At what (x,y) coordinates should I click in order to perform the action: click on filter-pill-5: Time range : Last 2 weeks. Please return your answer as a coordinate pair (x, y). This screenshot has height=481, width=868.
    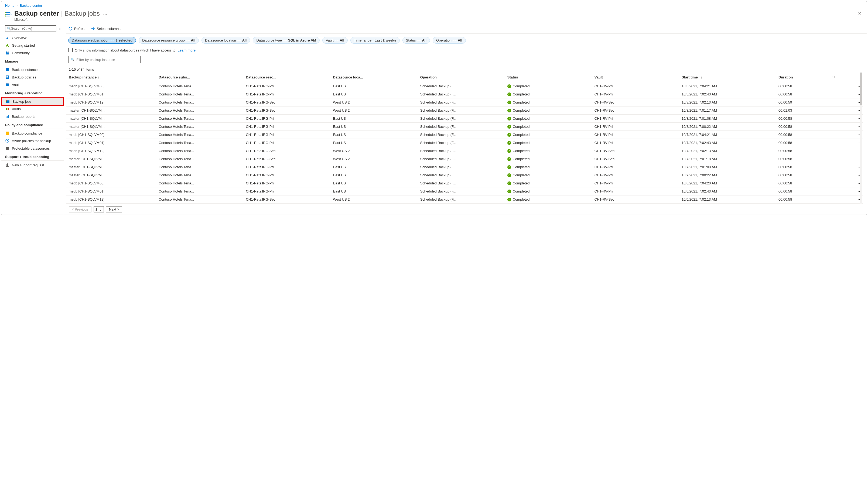
    Looking at the image, I should click on (375, 40).